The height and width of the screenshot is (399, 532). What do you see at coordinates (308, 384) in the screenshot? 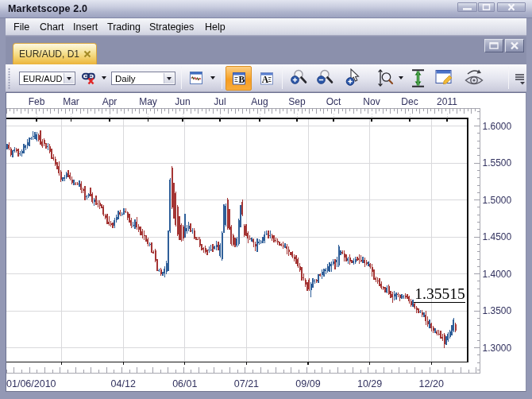
I see `svg-text: 09/09` at bounding box center [308, 384].